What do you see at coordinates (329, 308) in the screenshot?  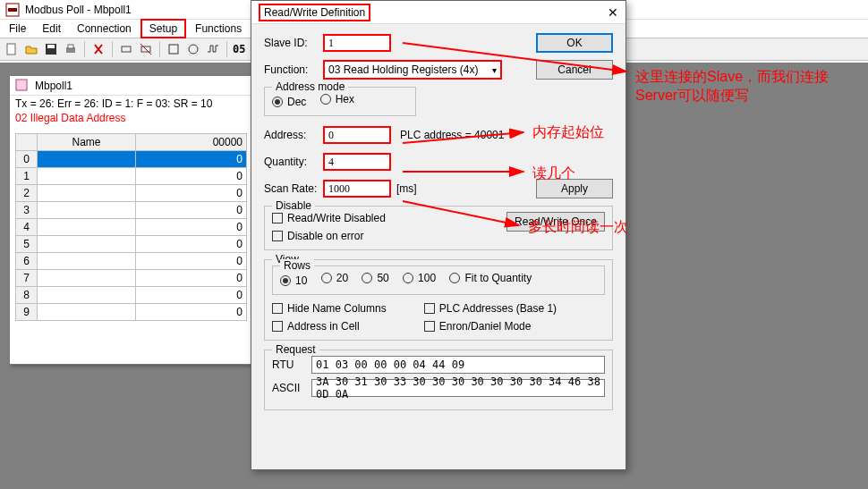 I see `check-hide-name: Hide Name Columns` at bounding box center [329, 308].